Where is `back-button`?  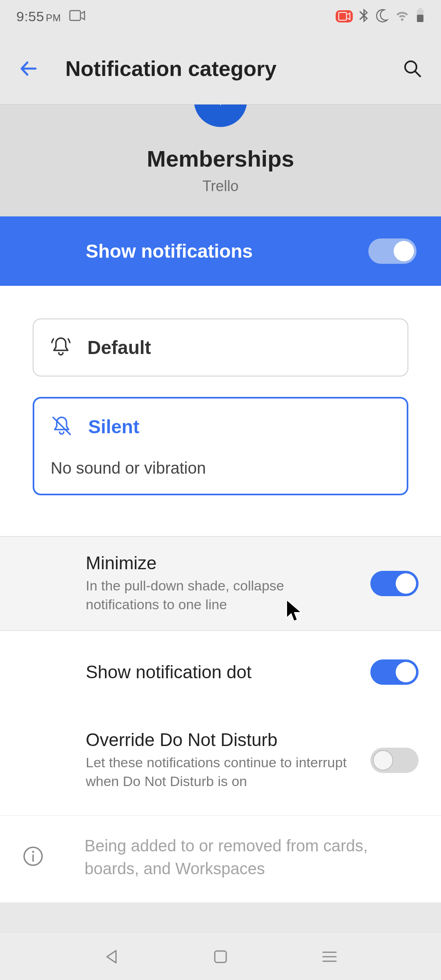
back-button is located at coordinates (29, 69).